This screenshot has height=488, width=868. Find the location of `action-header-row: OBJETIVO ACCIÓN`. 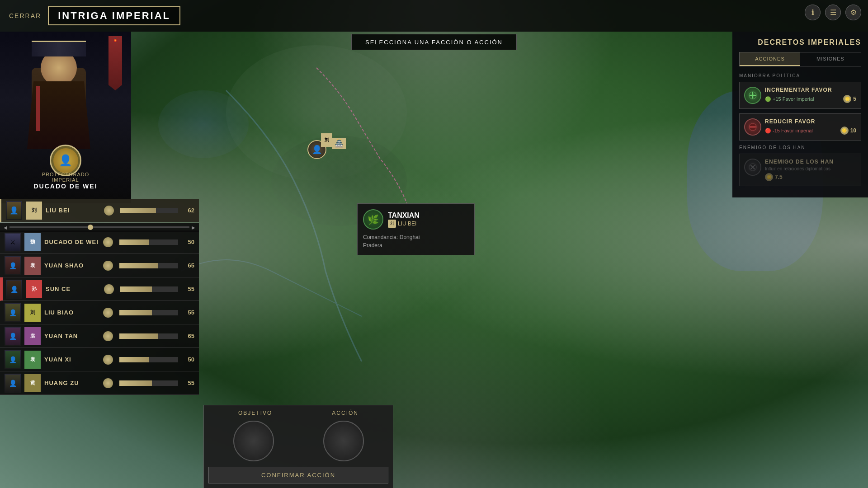

action-header-row: OBJETIVO ACCIÓN is located at coordinates (298, 413).